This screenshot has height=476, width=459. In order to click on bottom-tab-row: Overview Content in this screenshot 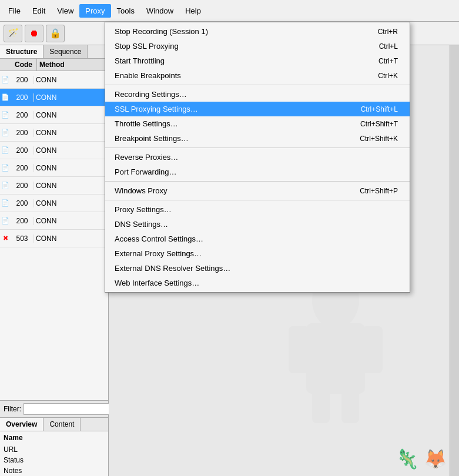, I will do `click(54, 424)`.